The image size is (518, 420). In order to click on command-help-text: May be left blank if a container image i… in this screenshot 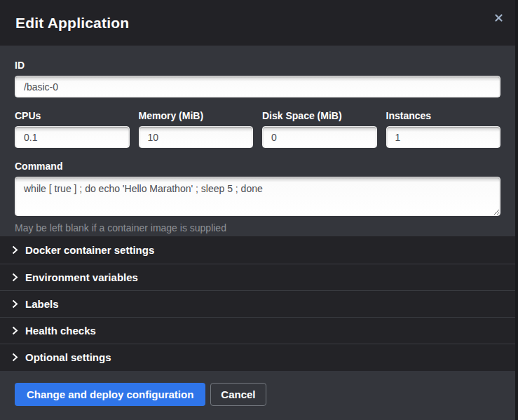, I will do `click(258, 228)`.